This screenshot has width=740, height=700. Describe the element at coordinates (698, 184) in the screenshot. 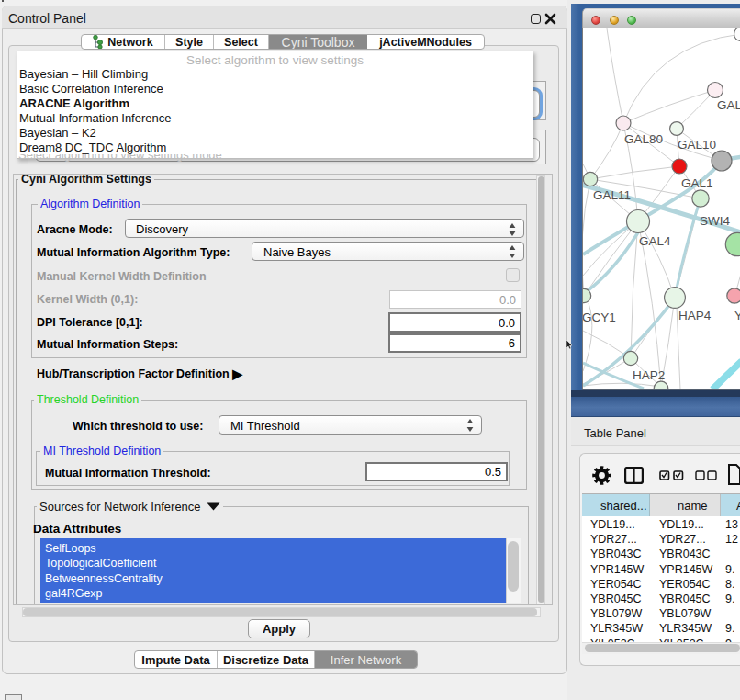

I see `svg-text: GAL1` at that location.